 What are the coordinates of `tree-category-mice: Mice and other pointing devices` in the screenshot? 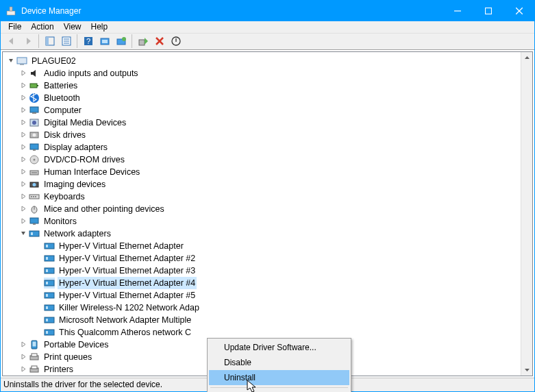 It's located at (267, 209).